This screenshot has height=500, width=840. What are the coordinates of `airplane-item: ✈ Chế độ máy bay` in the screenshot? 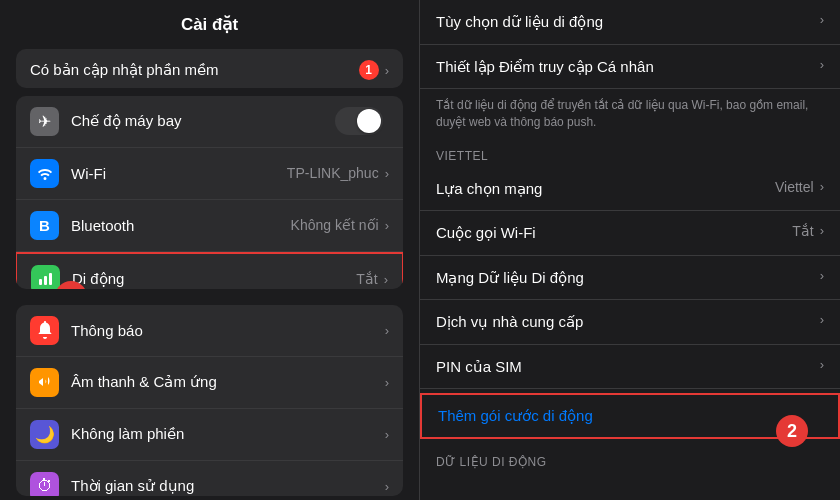 It's located at (210, 122).